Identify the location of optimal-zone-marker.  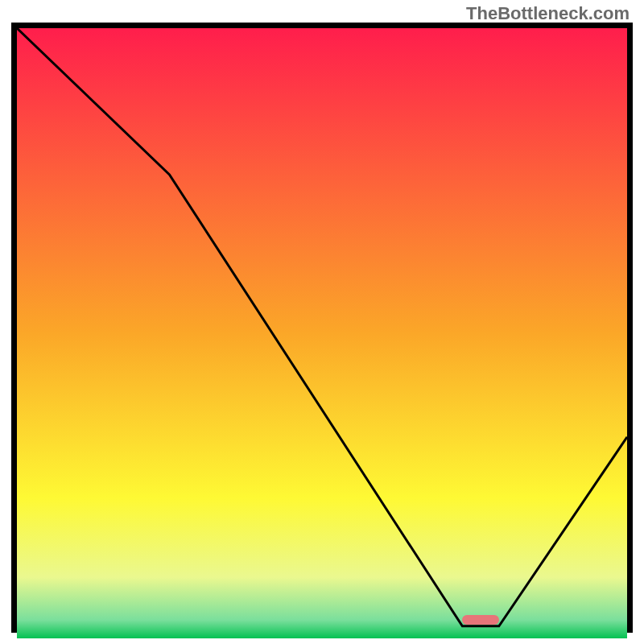
(480, 620).